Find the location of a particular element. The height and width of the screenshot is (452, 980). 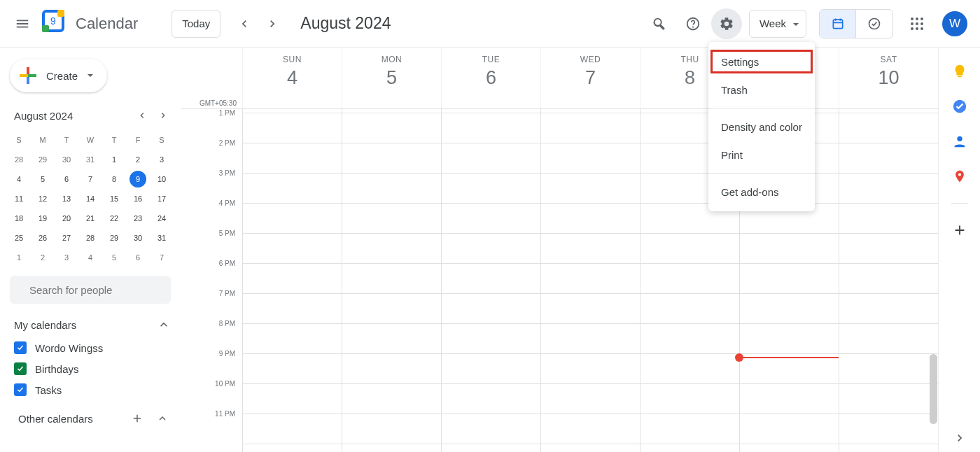

account-avatar: W is located at coordinates (955, 24).